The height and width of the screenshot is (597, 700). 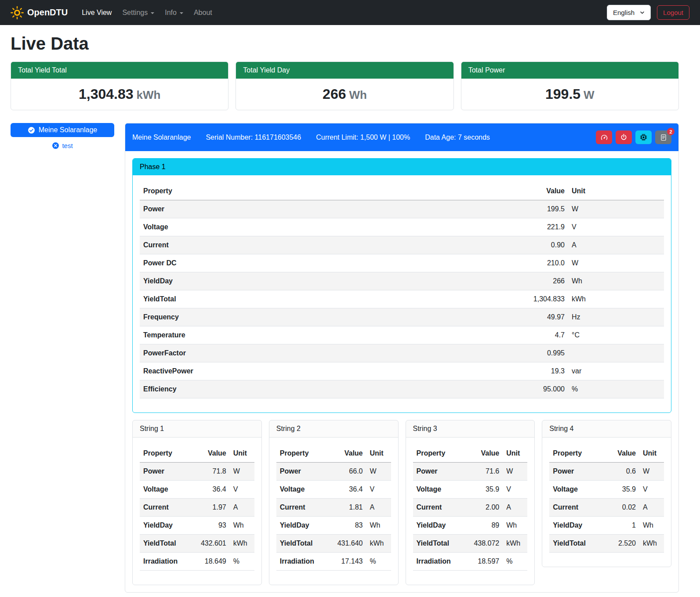 I want to click on x-circle-icon, so click(x=55, y=146).